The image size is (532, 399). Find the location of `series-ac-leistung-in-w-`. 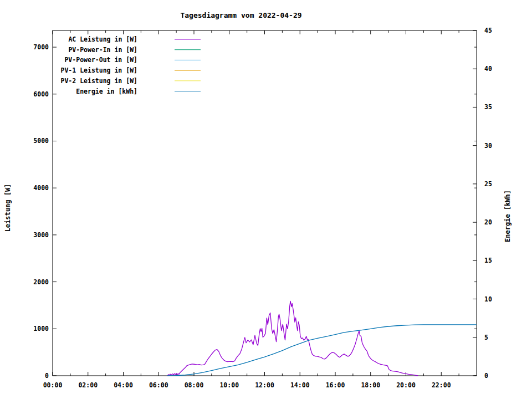

series-ac-leistung-in-w- is located at coordinates (293, 338).